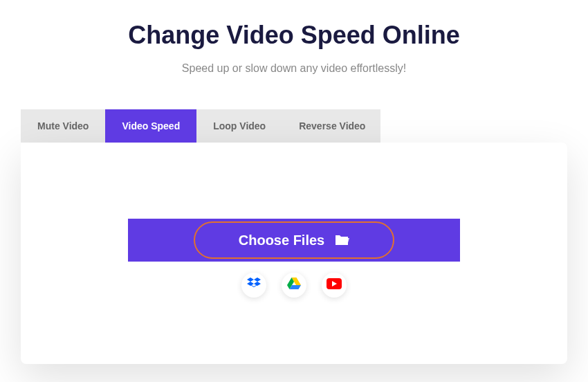 The height and width of the screenshot is (382, 588). I want to click on choose-files-text: Choose Files, so click(282, 241).